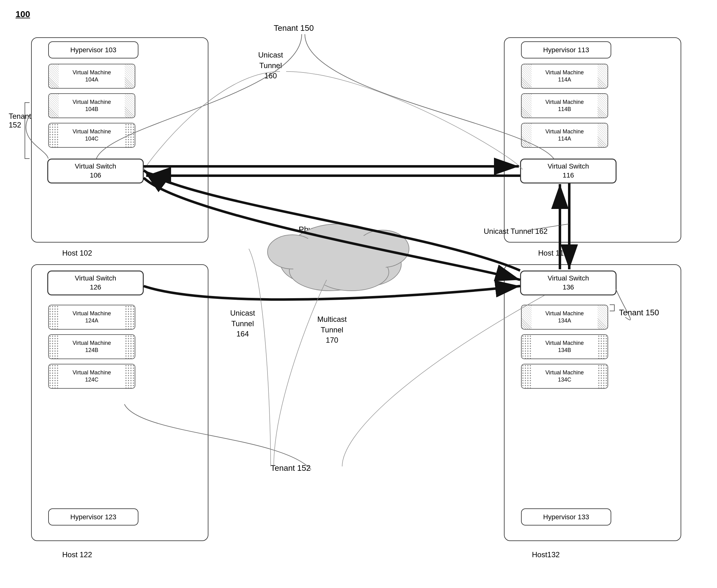  Describe the element at coordinates (93, 50) in the screenshot. I see `hypervisor-103-label: Hypervisor 103` at that location.